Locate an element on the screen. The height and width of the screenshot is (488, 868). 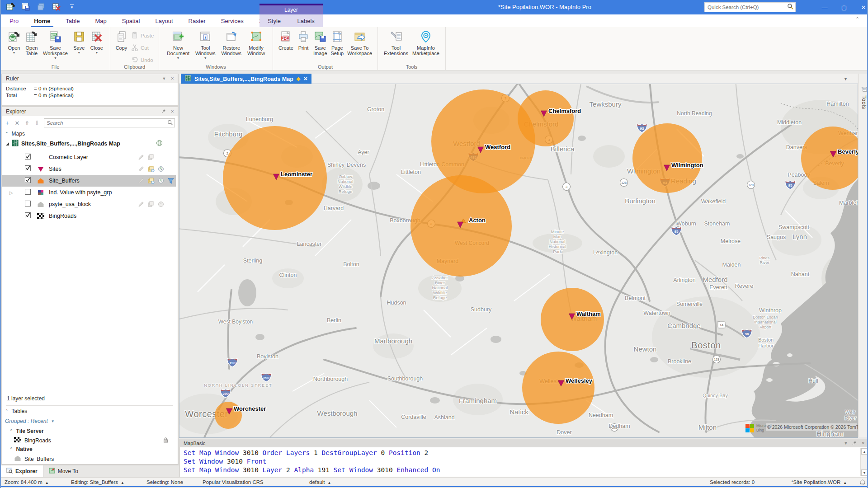
collapse-ribbon-icon: ⌃ is located at coordinates (857, 19).